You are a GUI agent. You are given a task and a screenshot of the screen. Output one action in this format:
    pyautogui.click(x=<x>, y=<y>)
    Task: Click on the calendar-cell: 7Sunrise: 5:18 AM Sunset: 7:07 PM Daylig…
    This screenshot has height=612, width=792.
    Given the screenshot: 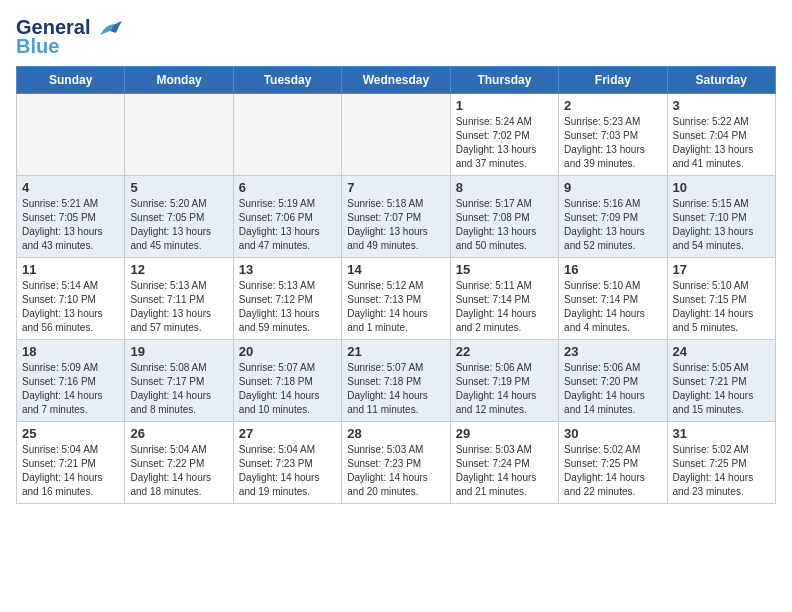 What is the action you would take?
    pyautogui.click(x=396, y=217)
    